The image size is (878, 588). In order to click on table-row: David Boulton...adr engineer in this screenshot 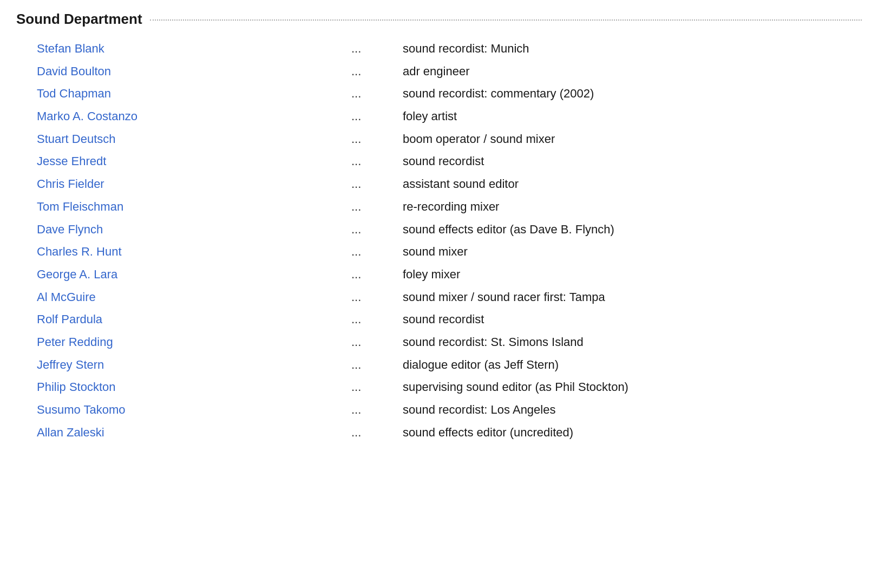, I will do `click(455, 71)`.